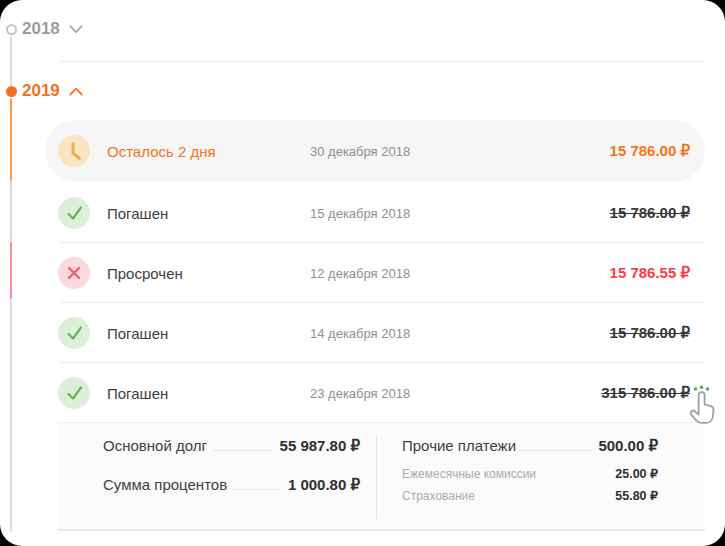  I want to click on payment-date: 23 декабря 2018, so click(360, 394).